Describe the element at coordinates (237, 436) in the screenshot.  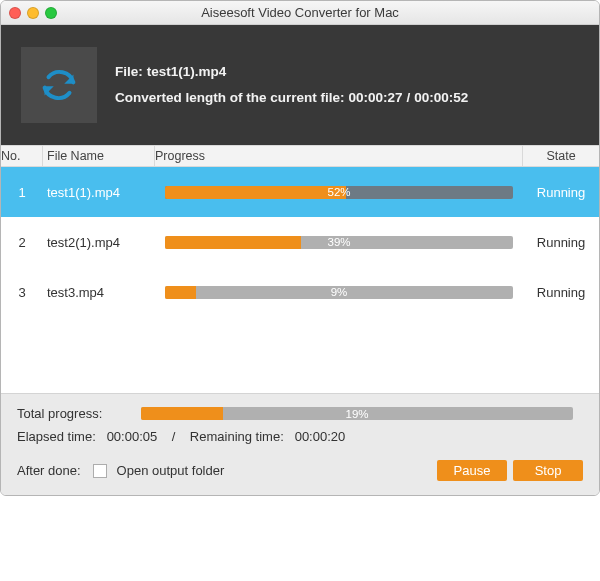
I see `remaining-label: Remaining time:` at that location.